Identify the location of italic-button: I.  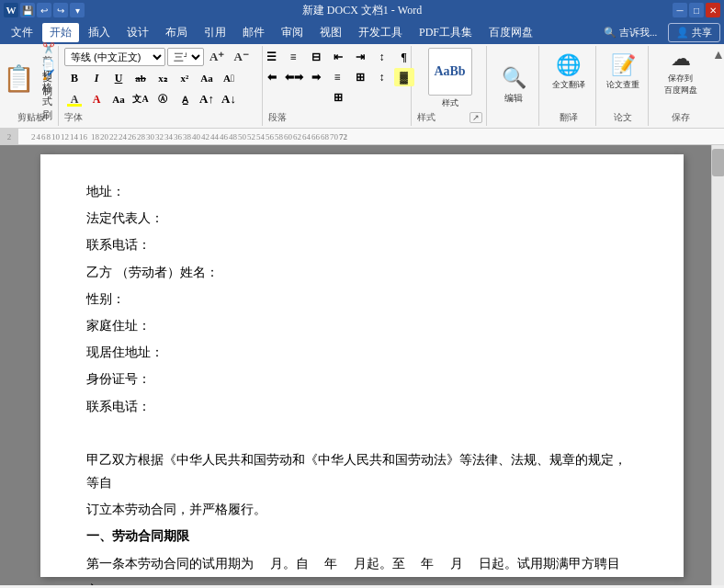
(96, 78).